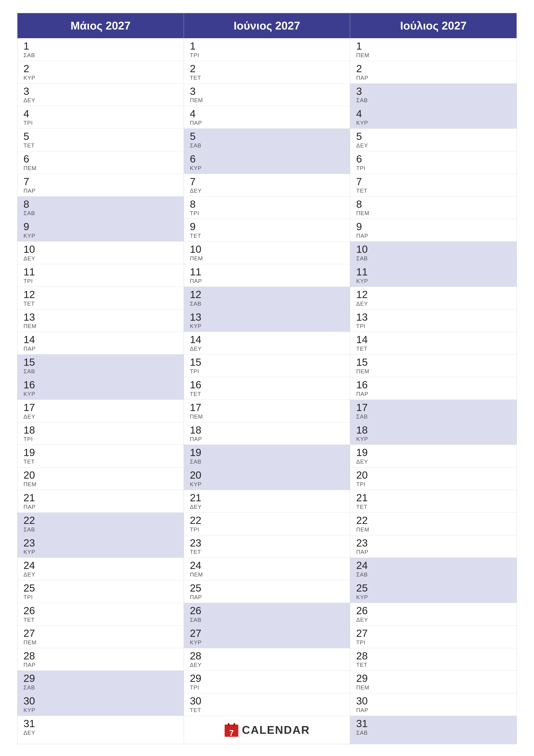 This screenshot has height=756, width=534. I want to click on day-row: 20ΚΥΡ, so click(267, 479).